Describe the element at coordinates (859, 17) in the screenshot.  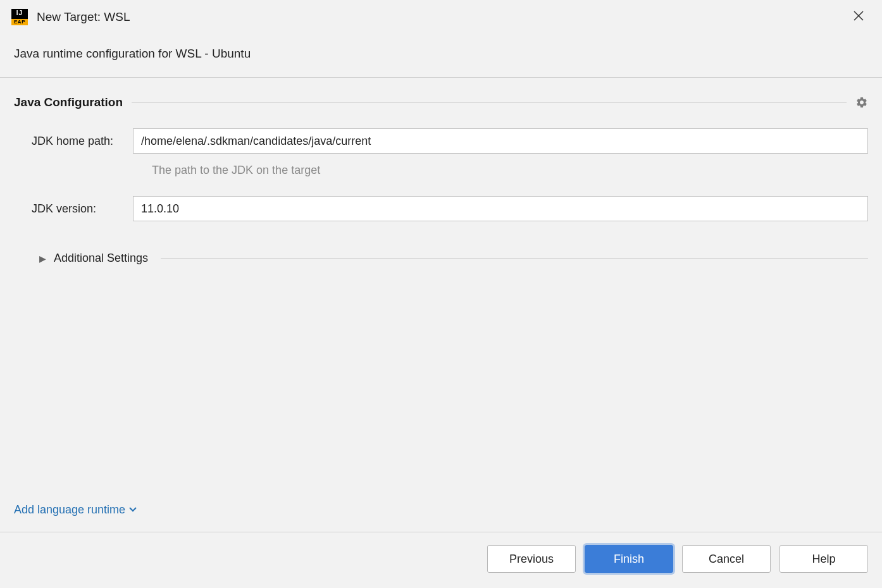
I see `close-icon` at that location.